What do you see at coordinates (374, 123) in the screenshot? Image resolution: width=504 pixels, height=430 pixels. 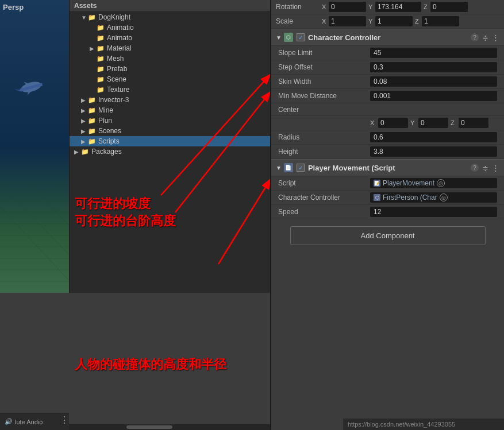 I see `x-axis-label: X` at bounding box center [374, 123].